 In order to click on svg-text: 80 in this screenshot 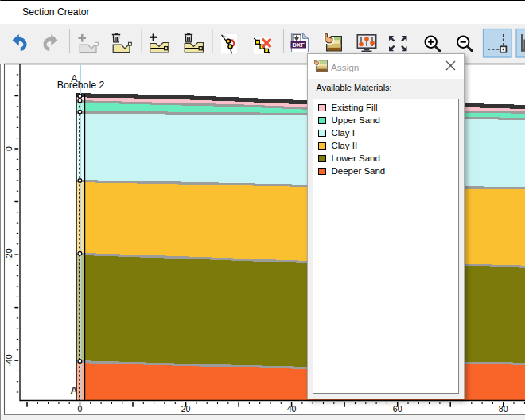, I will do `click(504, 409)`.